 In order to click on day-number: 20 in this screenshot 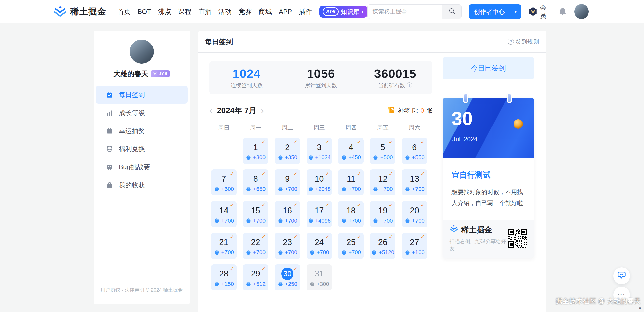, I will do `click(414, 211)`.